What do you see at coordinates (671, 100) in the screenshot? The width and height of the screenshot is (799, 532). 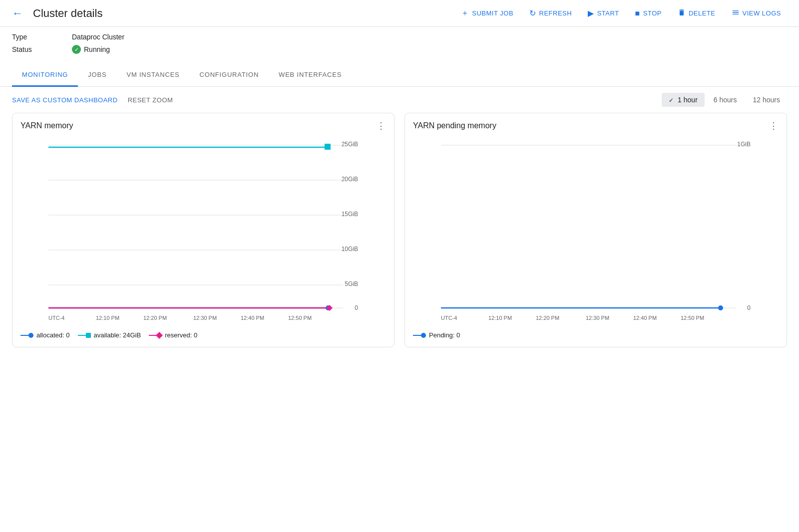 I see `checkmark-icon: ✓` at bounding box center [671, 100].